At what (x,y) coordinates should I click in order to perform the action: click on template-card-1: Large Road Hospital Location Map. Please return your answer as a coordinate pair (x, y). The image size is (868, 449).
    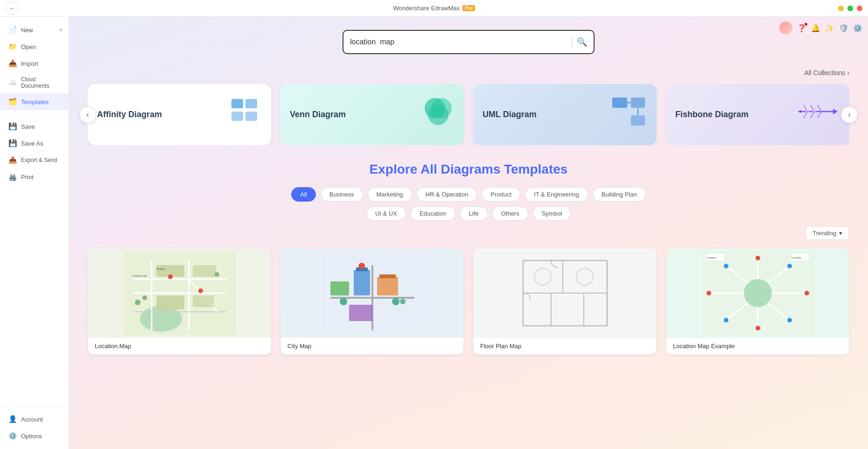
    Looking at the image, I should click on (179, 302).